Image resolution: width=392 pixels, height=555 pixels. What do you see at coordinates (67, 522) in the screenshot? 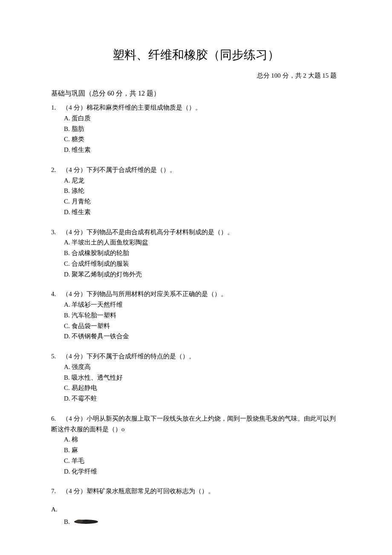
I see `option-b: B.` at bounding box center [67, 522].